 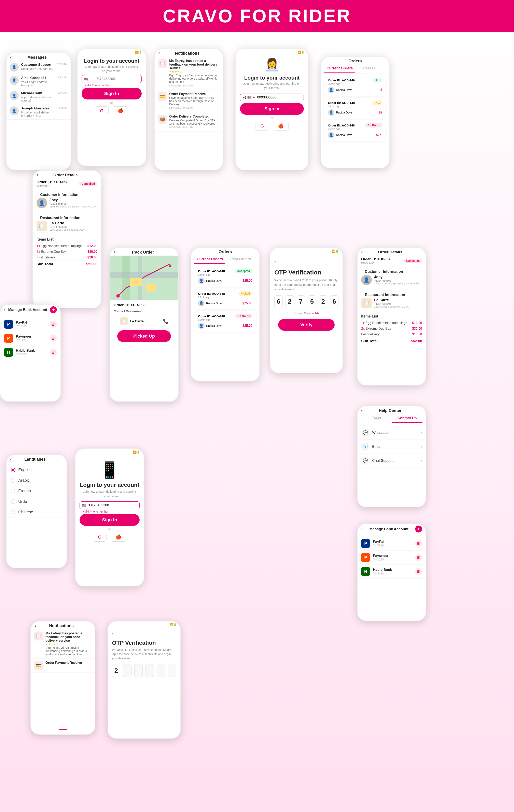 What do you see at coordinates (53, 338) in the screenshot?
I see `delete-payoneer-1: 🗑` at bounding box center [53, 338].